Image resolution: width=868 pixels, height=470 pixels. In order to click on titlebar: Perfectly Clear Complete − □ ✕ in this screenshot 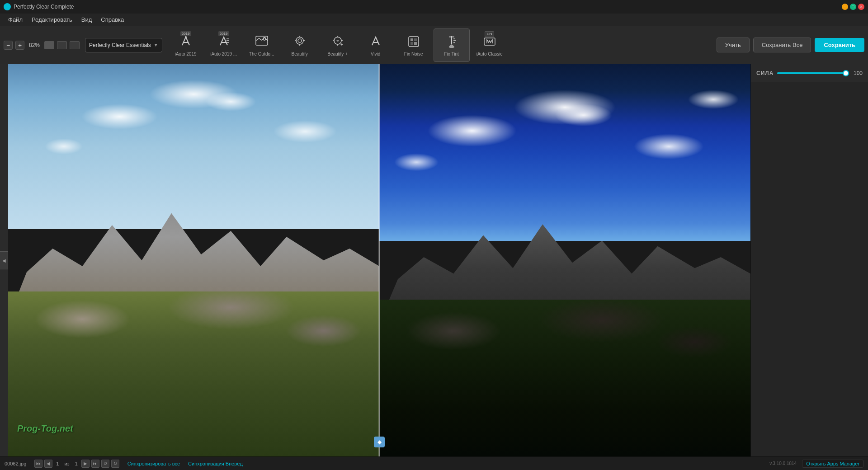, I will do `click(434, 7)`.